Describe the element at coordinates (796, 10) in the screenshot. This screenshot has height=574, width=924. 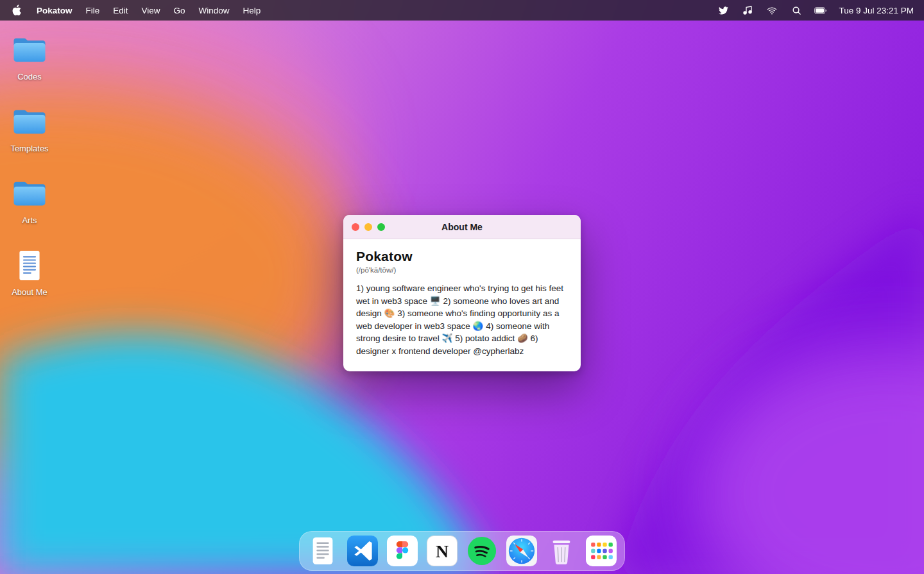
I see `search-icon` at that location.